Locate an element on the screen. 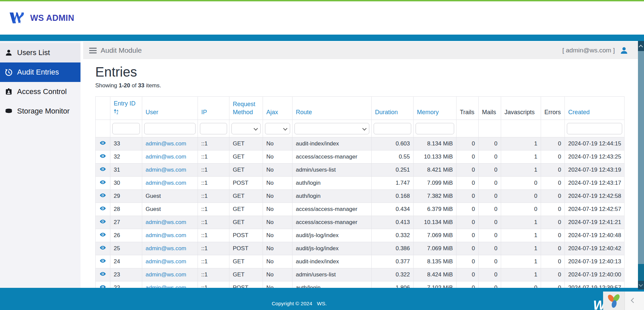 The image size is (644, 310). page-title: Entries is located at coordinates (363, 72).